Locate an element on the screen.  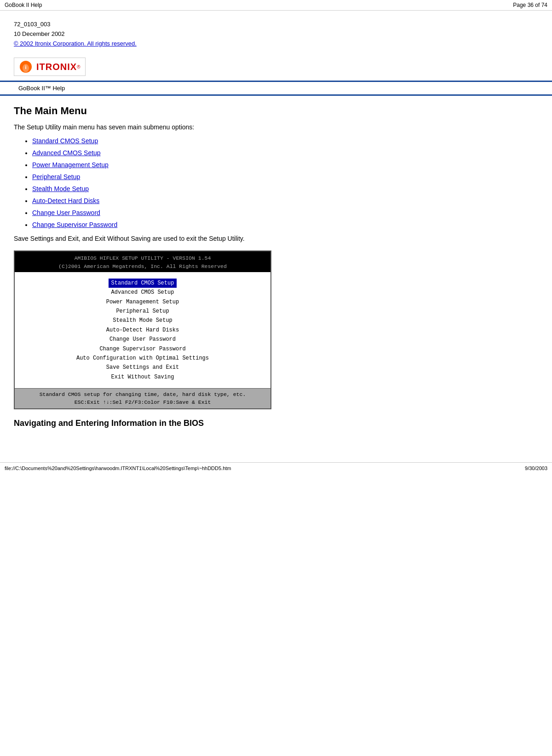
bios-header-line1: AMIBIOS HIFLEX SETUP UTILITY - VERSION 1… is located at coordinates (143, 258).